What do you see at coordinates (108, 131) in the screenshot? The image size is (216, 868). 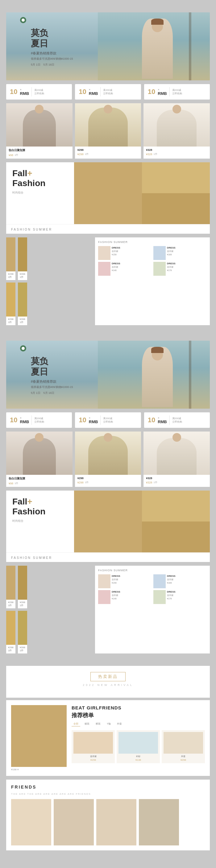 I see `product-card-2: ¥298 ¥298 1件` at bounding box center [108, 131].